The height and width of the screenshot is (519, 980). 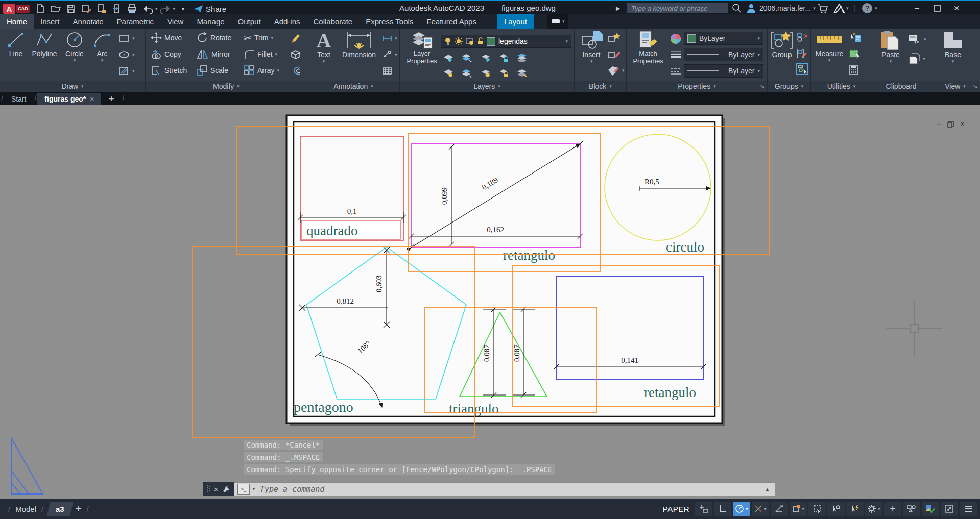 What do you see at coordinates (652, 182) in the screenshot?
I see `circle-radius-dim: R0,5` at bounding box center [652, 182].